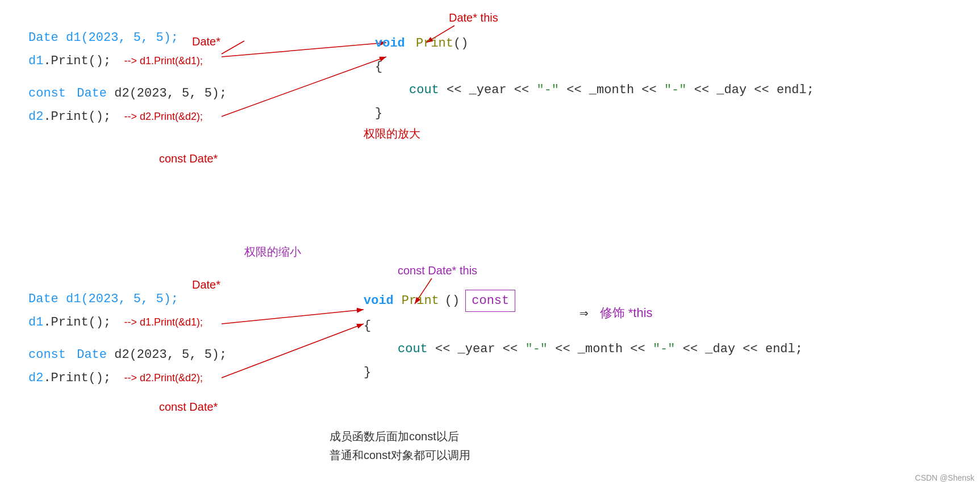 The image size is (980, 488). Describe the element at coordinates (127, 339) in the screenshot. I see `bottom-left-code: Date d1(2023, 5, 5); d1.Print(); --> d1.…` at that location.